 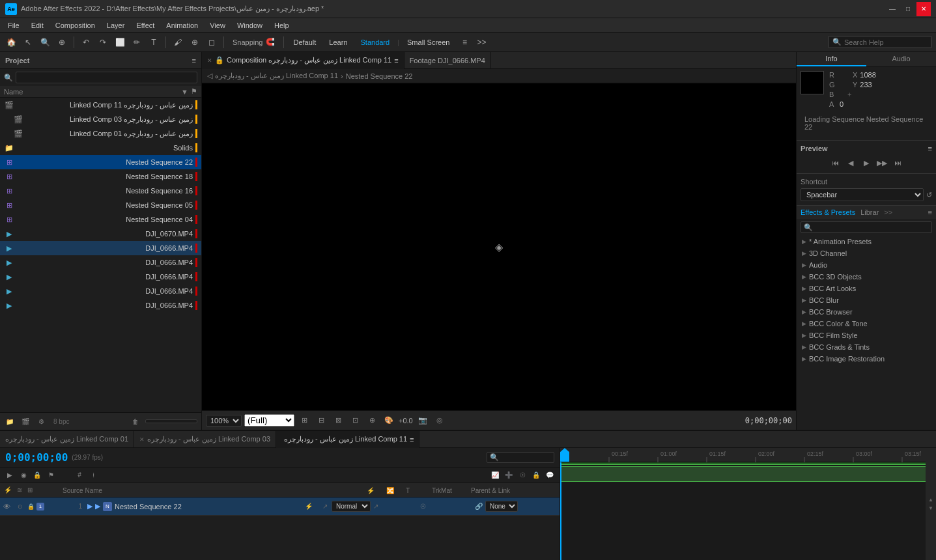 I want to click on project-item: ⊞ Nested Sequence 16, so click(x=100, y=191).